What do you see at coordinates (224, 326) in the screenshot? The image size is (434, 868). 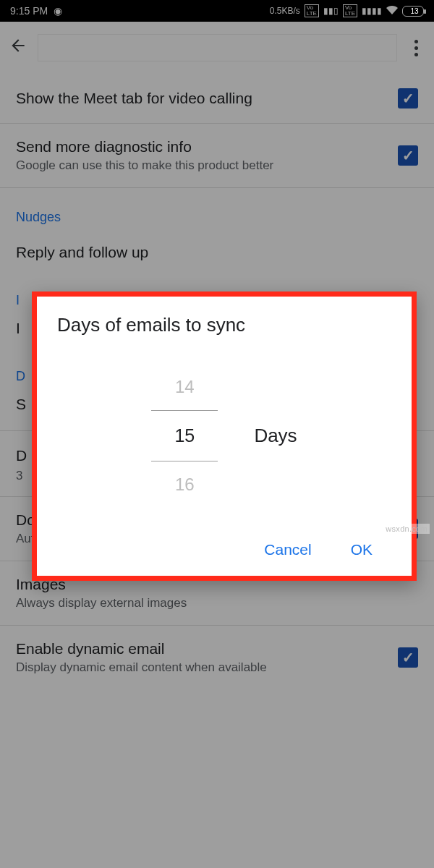 I see `dialog-title: Days of emails to sync` at bounding box center [224, 326].